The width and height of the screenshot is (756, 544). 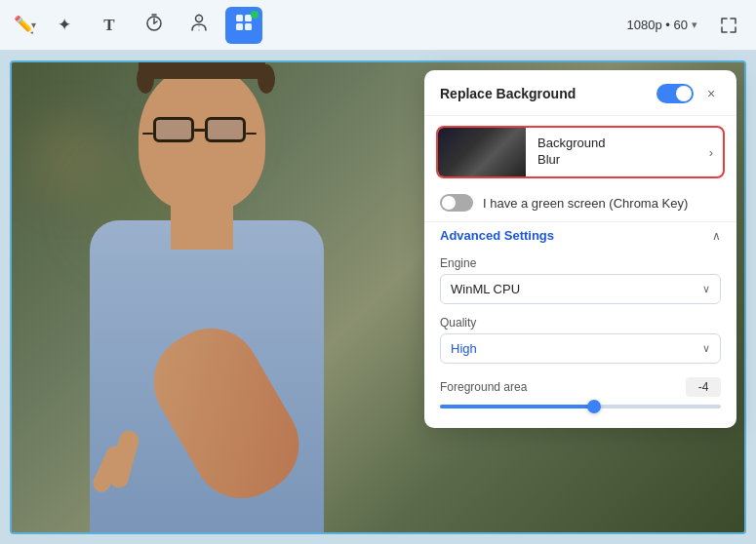 I want to click on replace-background-toggle, so click(x=675, y=94).